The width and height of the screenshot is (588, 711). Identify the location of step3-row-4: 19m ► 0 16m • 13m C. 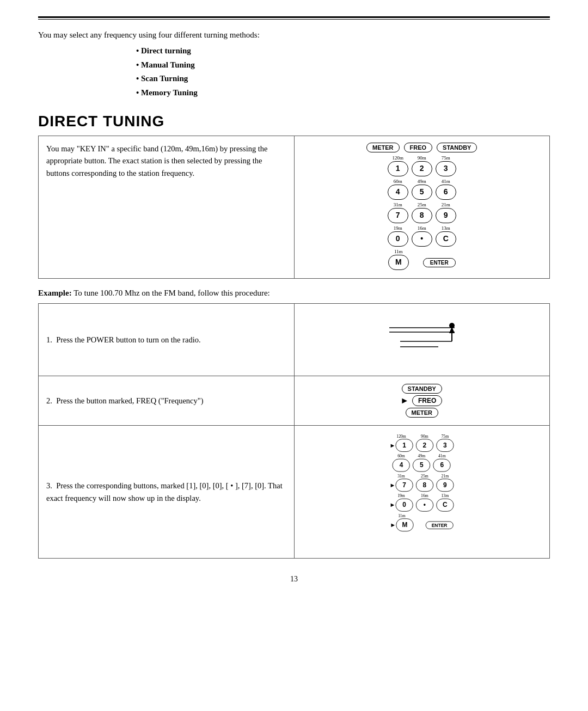
(421, 502).